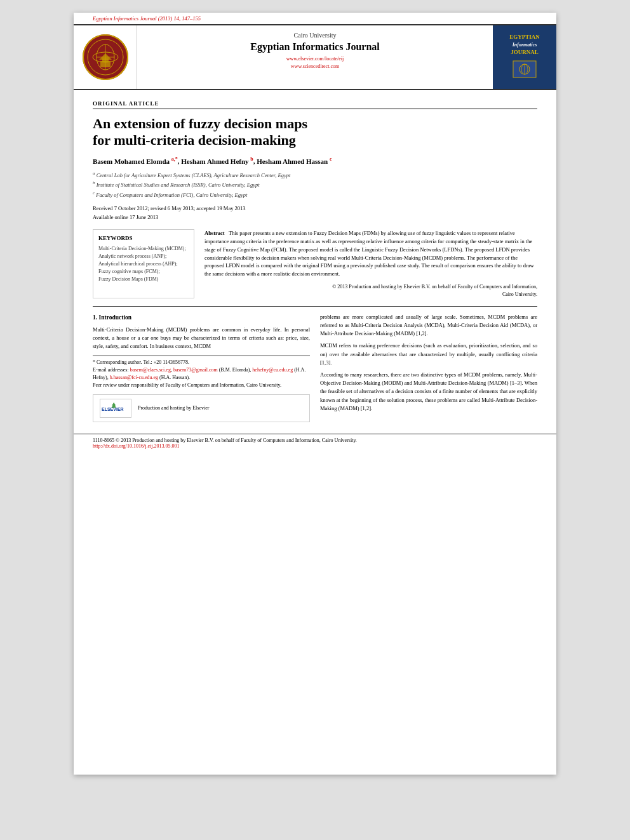 The width and height of the screenshot is (630, 840). Describe the element at coordinates (525, 44) in the screenshot. I see `logo-line2: Informatics` at that location.